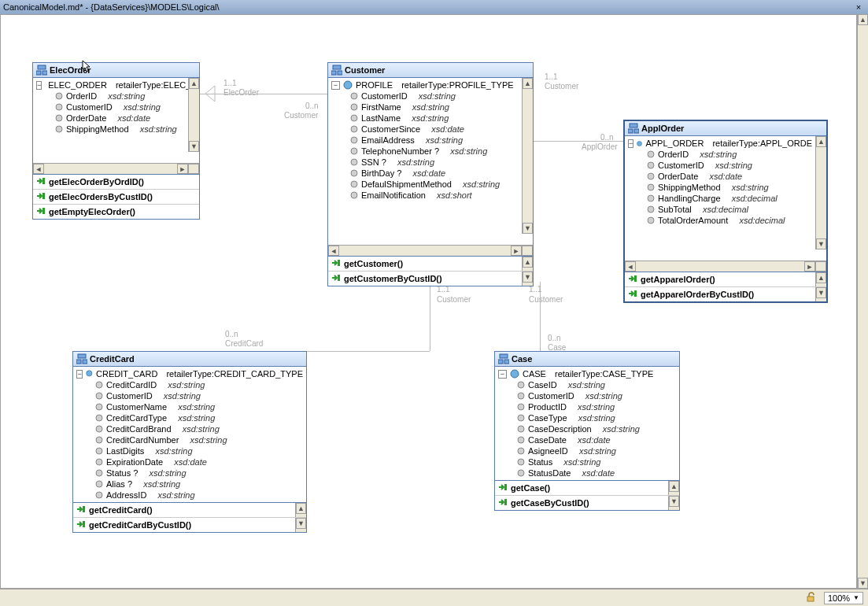 Image resolution: width=868 pixels, height=606 pixels. What do you see at coordinates (116, 141) in the screenshot?
I see `entity-elecorder: ElecOrder − ELEC_ORDER retailerType:ELEC…` at bounding box center [116, 141].